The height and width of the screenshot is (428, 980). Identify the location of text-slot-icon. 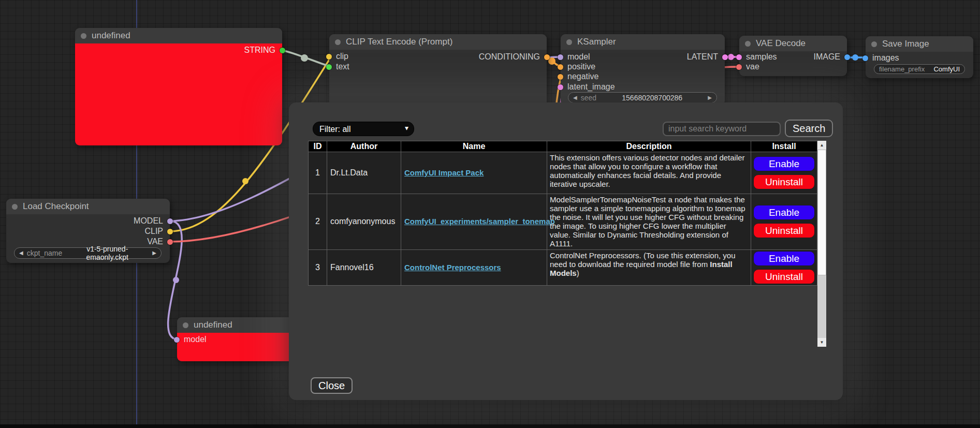
(329, 67).